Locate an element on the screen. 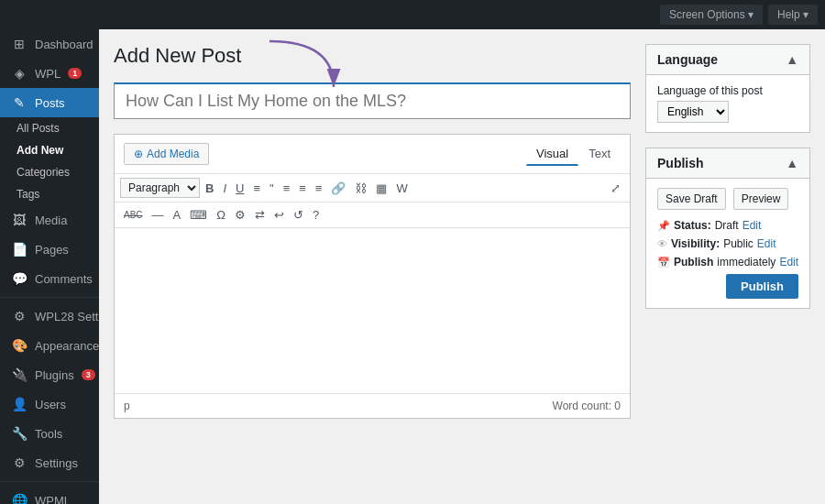 Image resolution: width=825 pixels, height=504 pixels. publish-panel: Publish ▲ Save Draft Preview 📌 Status: D… is located at coordinates (728, 228).